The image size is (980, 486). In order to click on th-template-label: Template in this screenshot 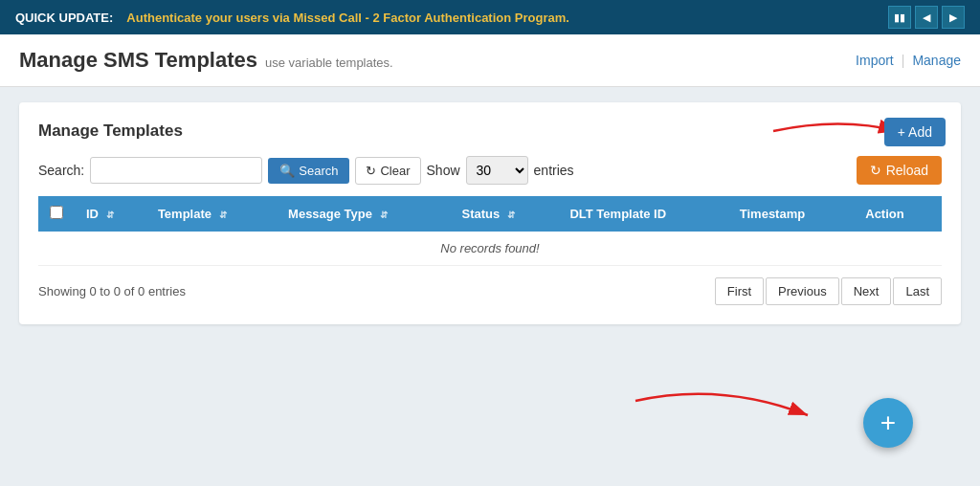, I will do `click(185, 214)`.